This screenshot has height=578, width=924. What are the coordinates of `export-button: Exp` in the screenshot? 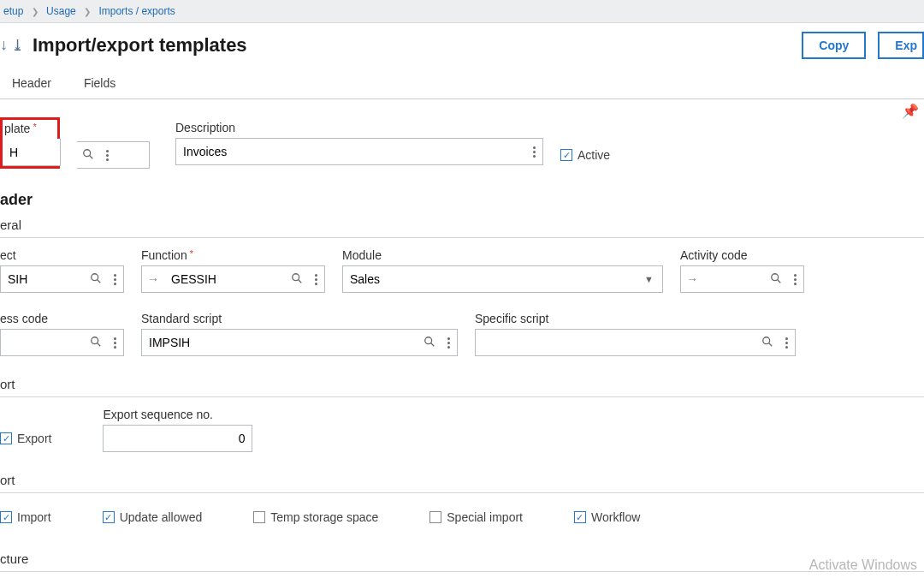 It's located at (901, 45).